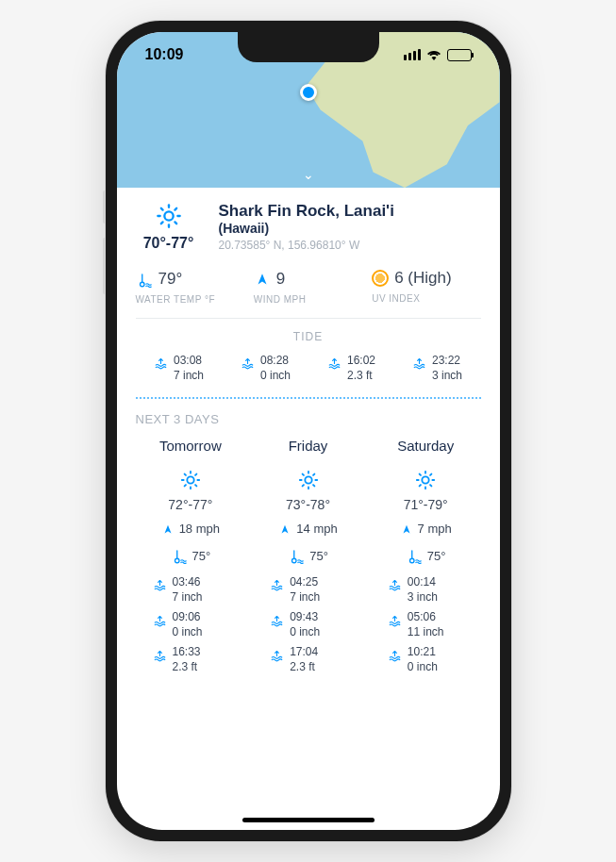 The image size is (616, 862). Describe the element at coordinates (191, 445) in the screenshot. I see `day-name: Tomorrow` at that location.